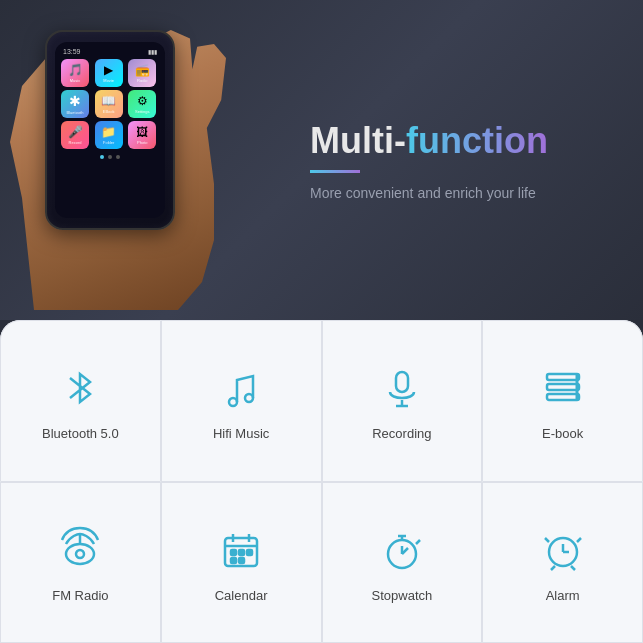 This screenshot has height=643, width=643. Describe the element at coordinates (562, 401) in the screenshot. I see `feature-ebook: E-book` at that location.